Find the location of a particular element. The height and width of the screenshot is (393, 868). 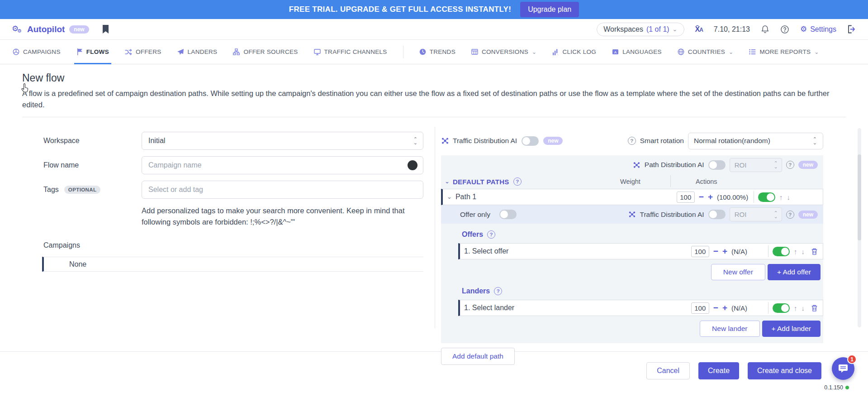

page-description: A flow is a predefined set of campaign d… is located at coordinates (434, 99).